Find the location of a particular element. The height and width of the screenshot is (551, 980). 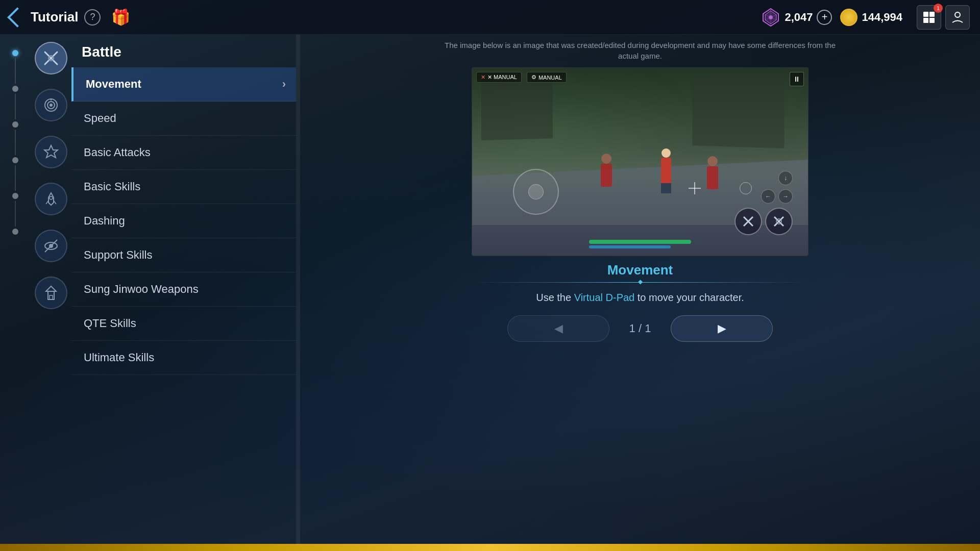

rocket-icon is located at coordinates (51, 199).